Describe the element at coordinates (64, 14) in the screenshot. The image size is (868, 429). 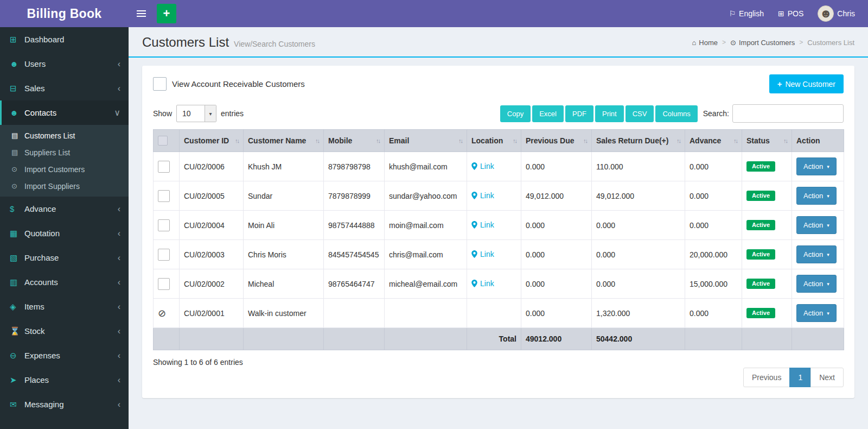
I see `brand: Billing Book` at that location.